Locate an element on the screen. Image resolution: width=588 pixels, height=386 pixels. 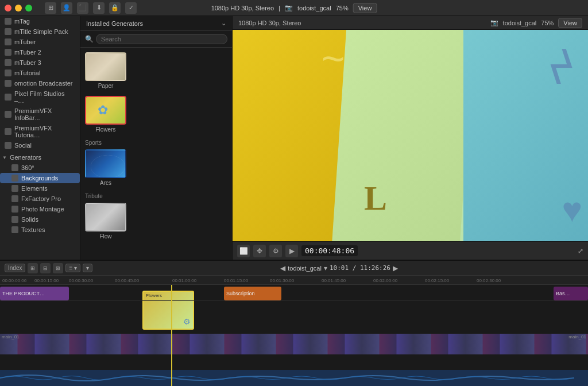
timecode-display: 00:00:48:06 is located at coordinates (330, 250).